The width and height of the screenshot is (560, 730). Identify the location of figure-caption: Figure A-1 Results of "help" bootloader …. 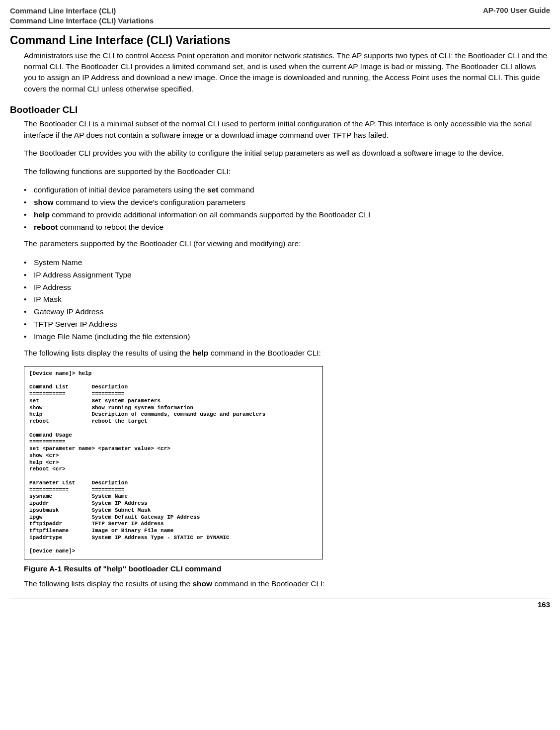
(287, 569).